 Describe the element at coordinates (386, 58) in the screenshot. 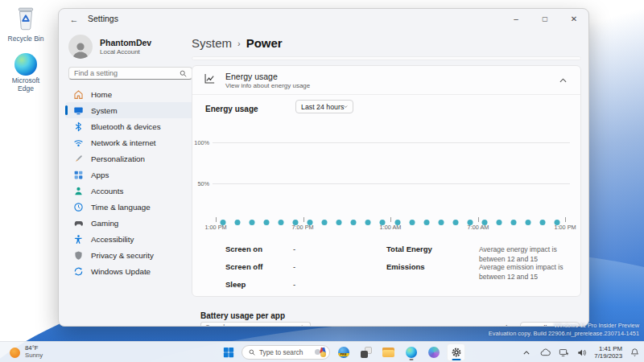

I see `scrolled-card-edge` at that location.